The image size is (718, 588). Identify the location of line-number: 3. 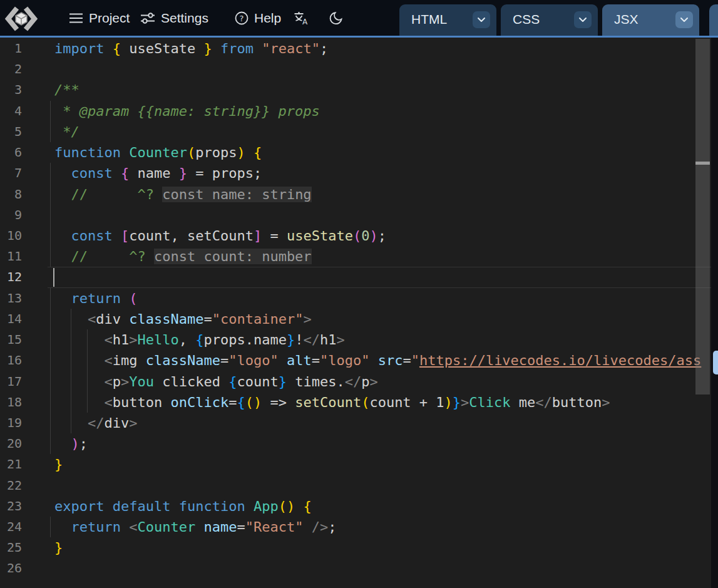
(11, 90).